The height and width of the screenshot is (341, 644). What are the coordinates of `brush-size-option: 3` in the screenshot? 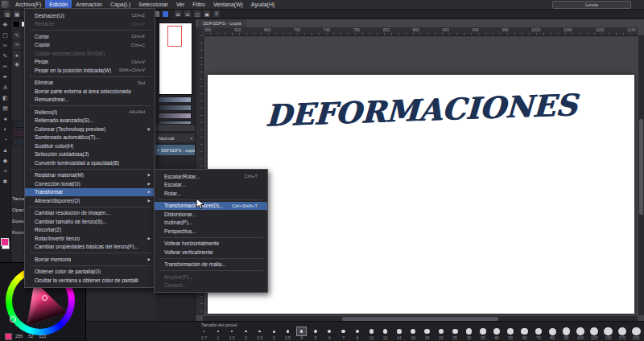 It's located at (274, 335).